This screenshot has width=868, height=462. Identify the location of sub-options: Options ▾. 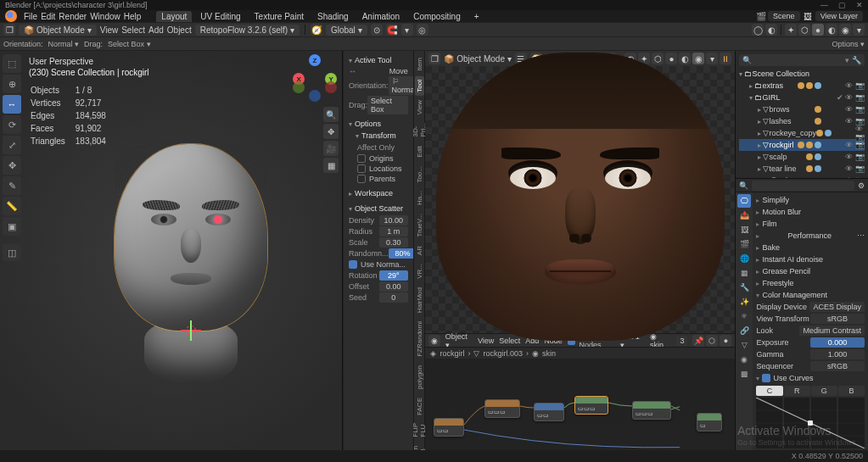
(848, 44).